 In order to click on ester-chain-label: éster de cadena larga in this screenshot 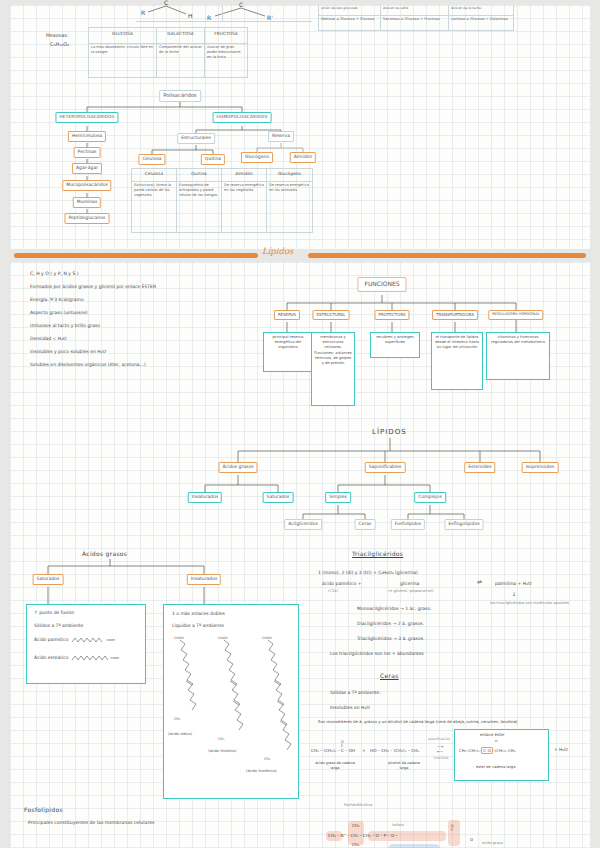, I will do `click(496, 767)`.